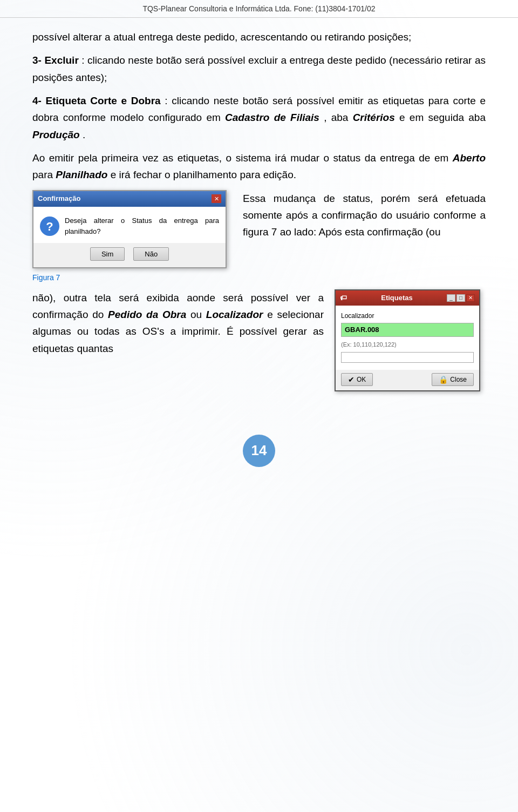 Image resolution: width=518 pixels, height=812 pixels. Describe the element at coordinates (444, 380) in the screenshot. I see `close-icon: 🔒` at that location.